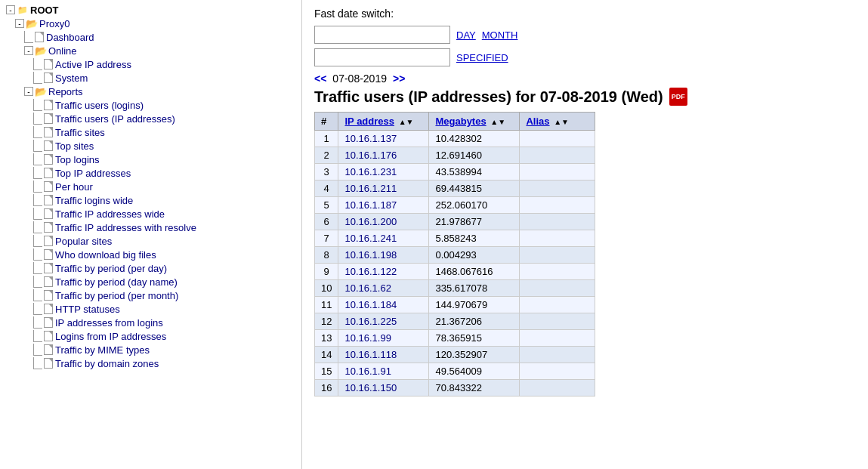 This screenshot has height=469, width=868. What do you see at coordinates (370, 139) in the screenshot?
I see `ip-link-0: 10.16.1.137` at bounding box center [370, 139].